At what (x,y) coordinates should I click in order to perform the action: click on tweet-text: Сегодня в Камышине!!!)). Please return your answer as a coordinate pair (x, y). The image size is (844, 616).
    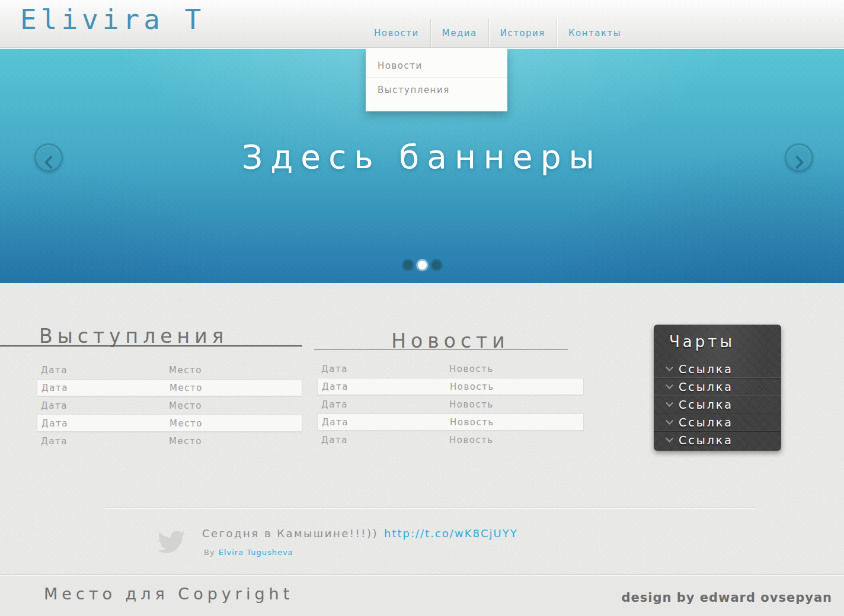
    Looking at the image, I should click on (290, 533).